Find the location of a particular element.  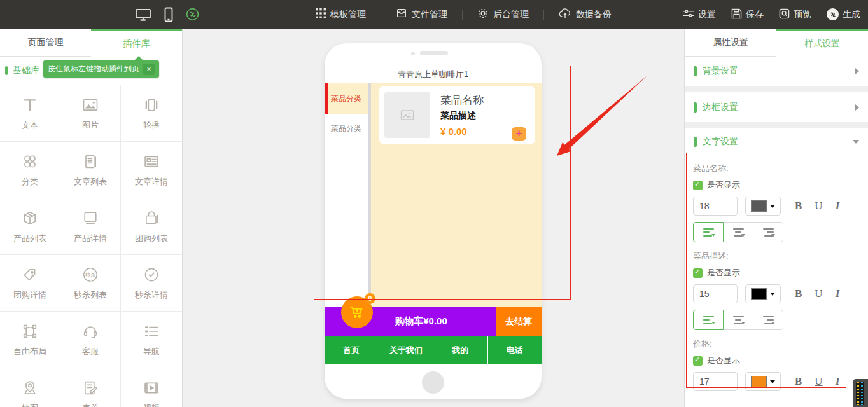

menu-data-backup: 数据备份 is located at coordinates (585, 14).